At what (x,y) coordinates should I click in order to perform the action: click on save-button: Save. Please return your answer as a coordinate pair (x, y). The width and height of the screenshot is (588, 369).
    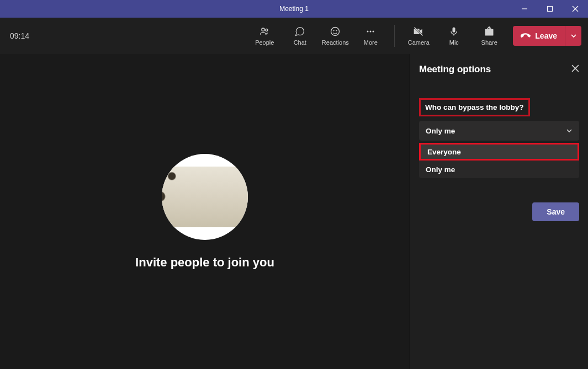
    Looking at the image, I should click on (555, 212).